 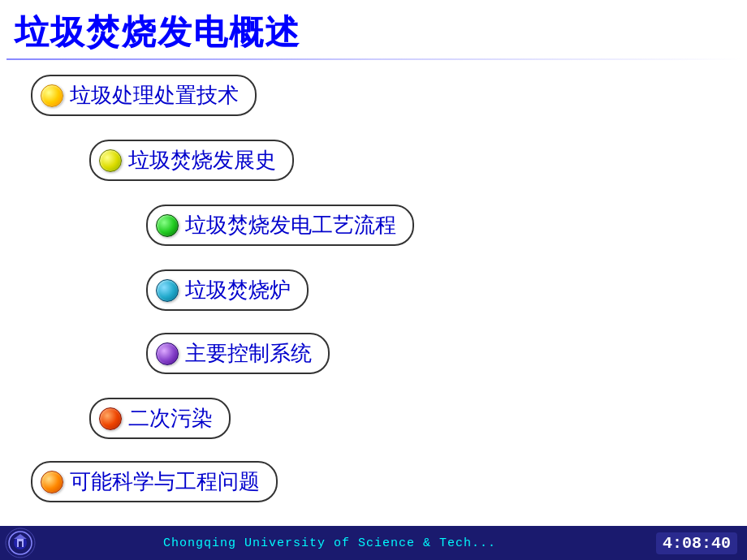 What do you see at coordinates (238, 354) in the screenshot?
I see `menu-item-5: 主要控制系统` at bounding box center [238, 354].